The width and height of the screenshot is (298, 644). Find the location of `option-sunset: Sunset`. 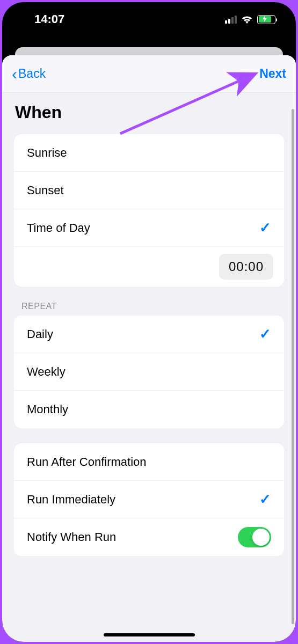

option-sunset: Sunset is located at coordinates (149, 191).